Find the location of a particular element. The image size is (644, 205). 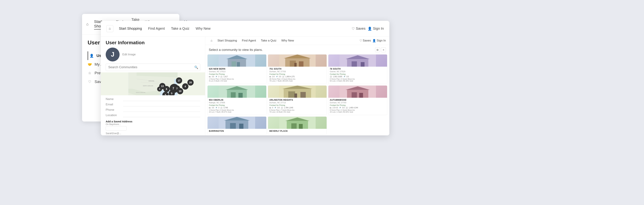

card-specs-78-south: ⬜1,561-3,605 🚿3.5 is located at coordinates (358, 77).